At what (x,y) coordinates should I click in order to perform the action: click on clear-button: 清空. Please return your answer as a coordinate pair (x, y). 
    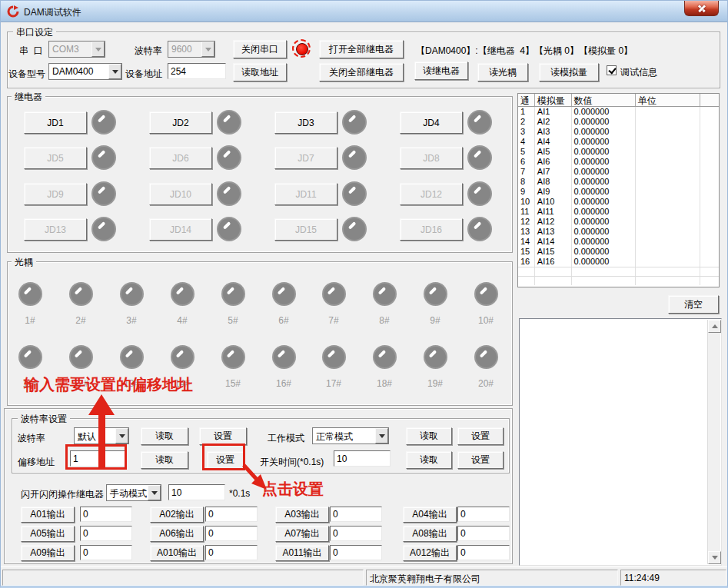
    Looking at the image, I should click on (693, 304).